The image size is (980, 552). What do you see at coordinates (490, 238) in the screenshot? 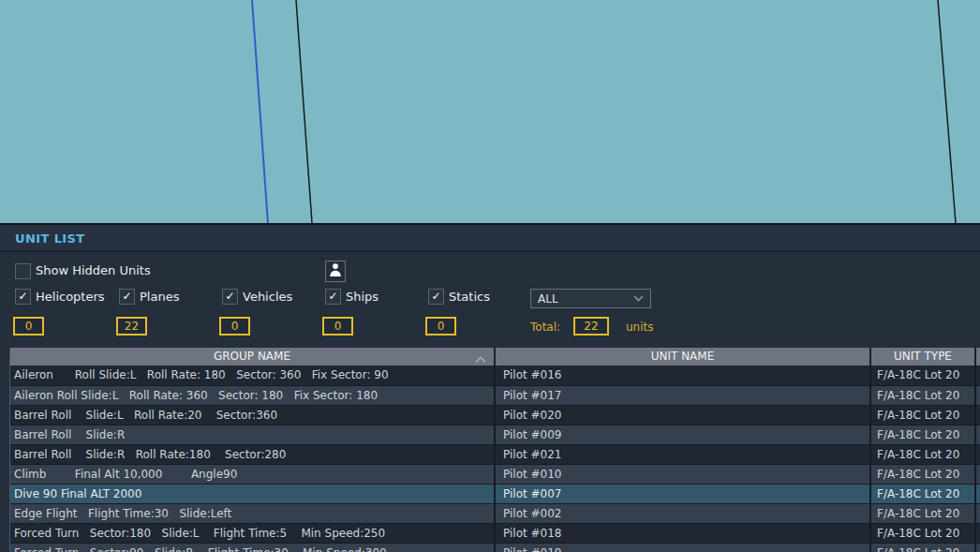
I see `panel-titlebar: UNIT LIST` at bounding box center [490, 238].